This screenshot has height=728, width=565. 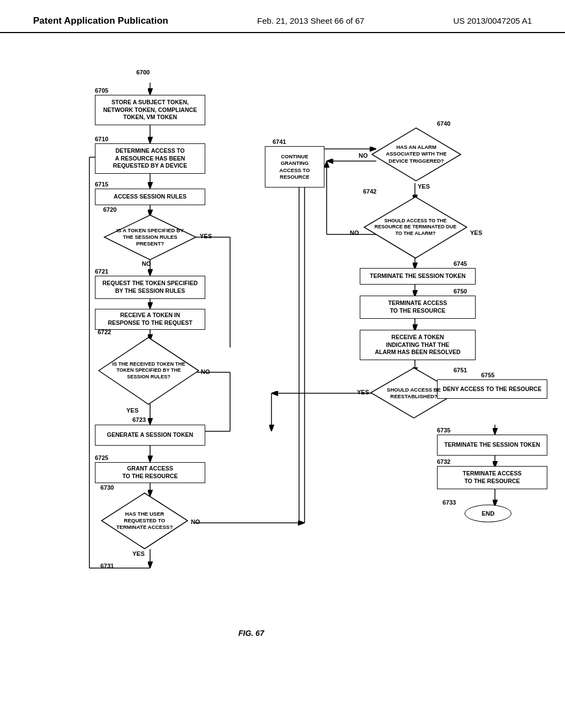 I want to click on label-no-6720: NO, so click(x=147, y=264).